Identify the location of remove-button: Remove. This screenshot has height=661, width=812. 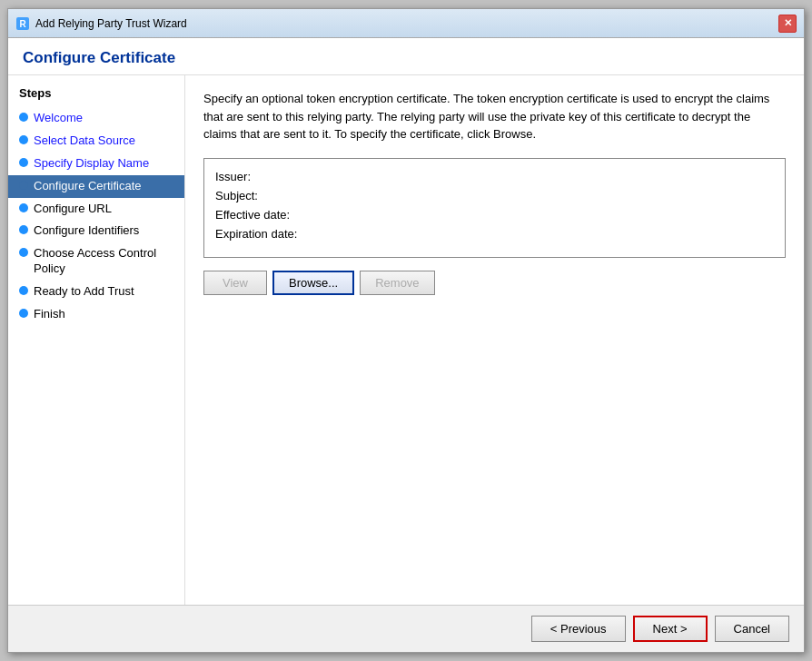
(397, 283).